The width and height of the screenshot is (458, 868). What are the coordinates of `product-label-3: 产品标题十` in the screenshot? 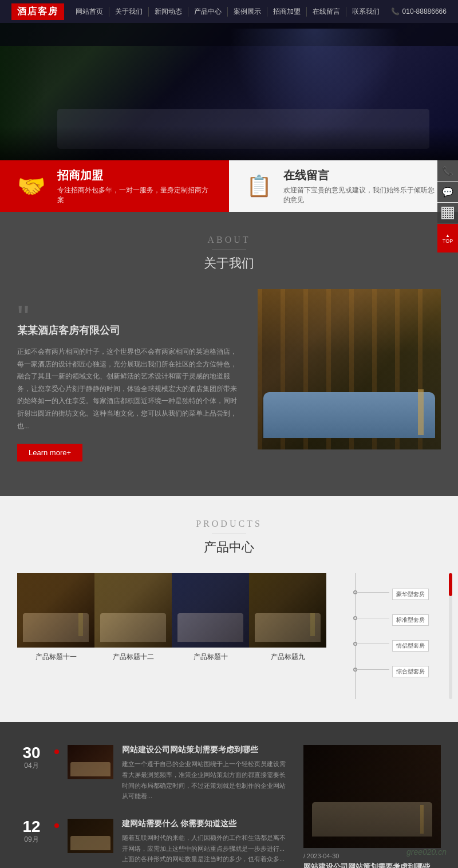 It's located at (211, 657).